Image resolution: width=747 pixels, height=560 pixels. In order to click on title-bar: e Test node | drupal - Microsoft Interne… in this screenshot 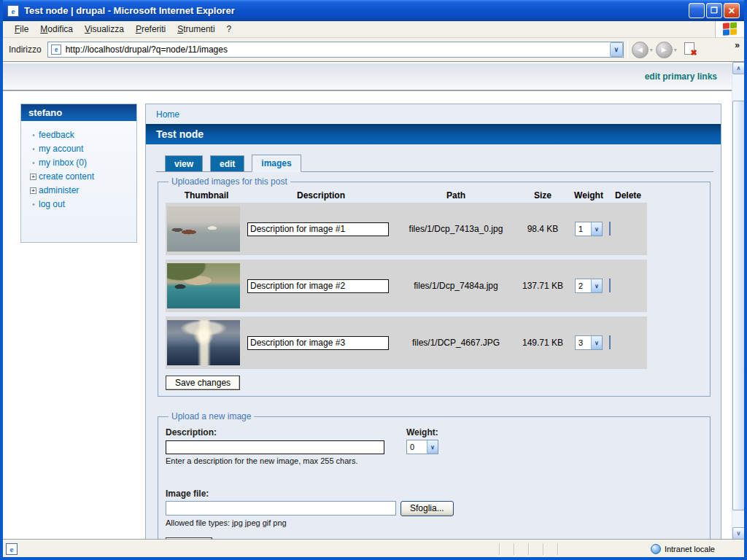, I will do `click(374, 10)`.